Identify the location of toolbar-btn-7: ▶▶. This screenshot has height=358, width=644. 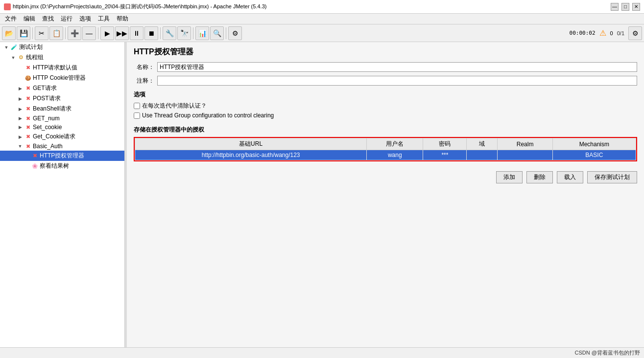
(122, 33).